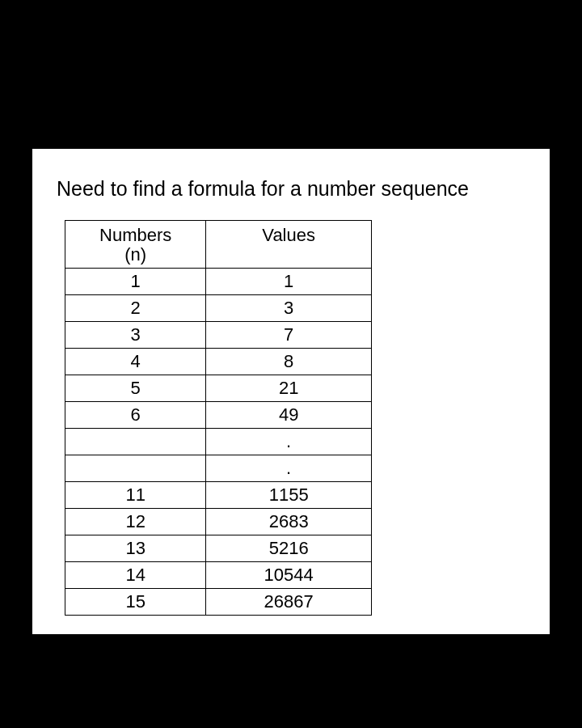 The width and height of the screenshot is (582, 728). What do you see at coordinates (218, 523) in the screenshot?
I see `table-row: 12 2683` at bounding box center [218, 523].